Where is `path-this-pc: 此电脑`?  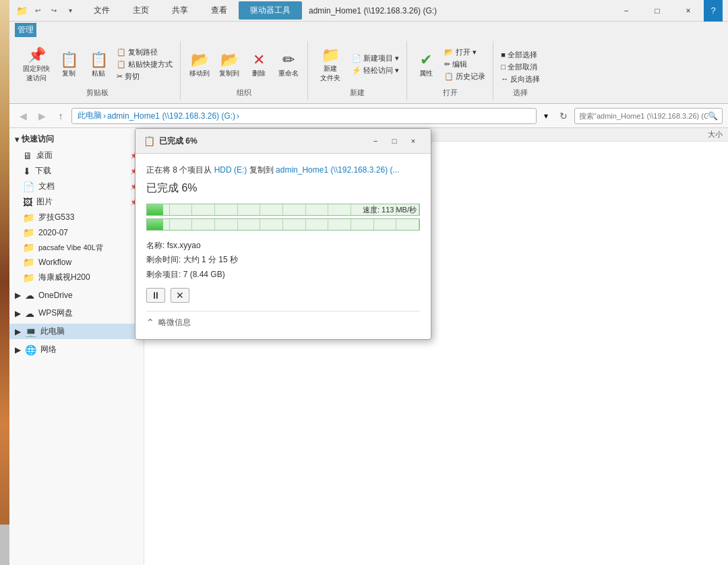 path-this-pc: 此电脑 is located at coordinates (90, 116).